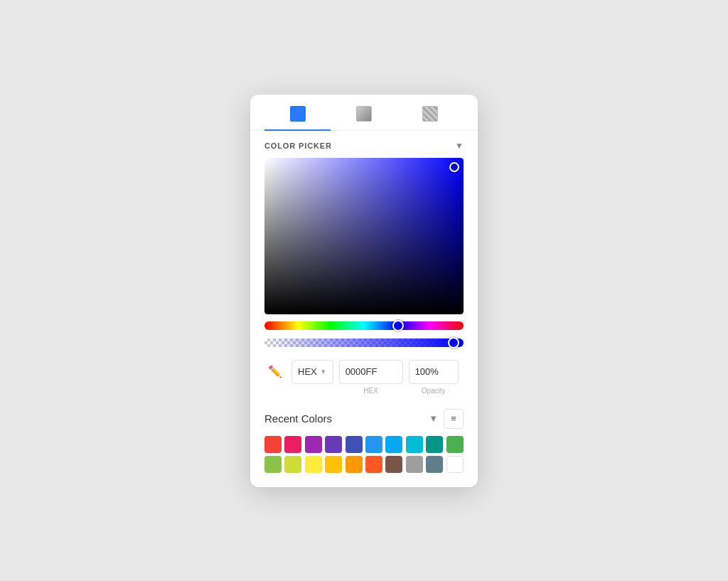 The image size is (728, 581). Describe the element at coordinates (293, 464) in the screenshot. I see `swatch-lime` at that location.